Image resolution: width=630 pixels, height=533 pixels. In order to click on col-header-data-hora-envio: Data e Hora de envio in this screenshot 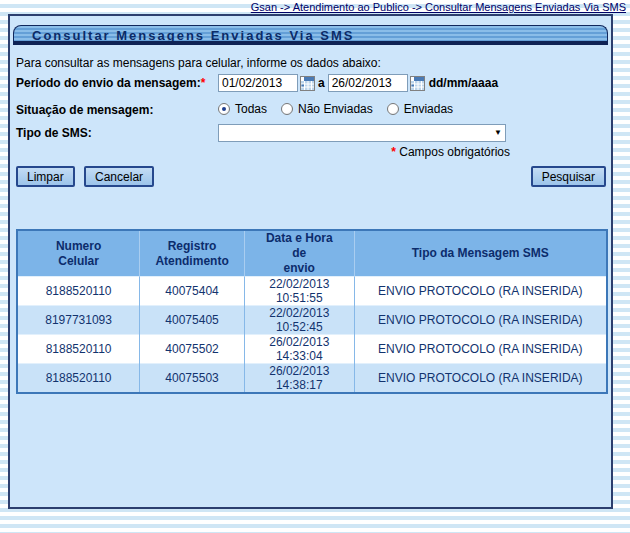, I will do `click(299, 254)`.